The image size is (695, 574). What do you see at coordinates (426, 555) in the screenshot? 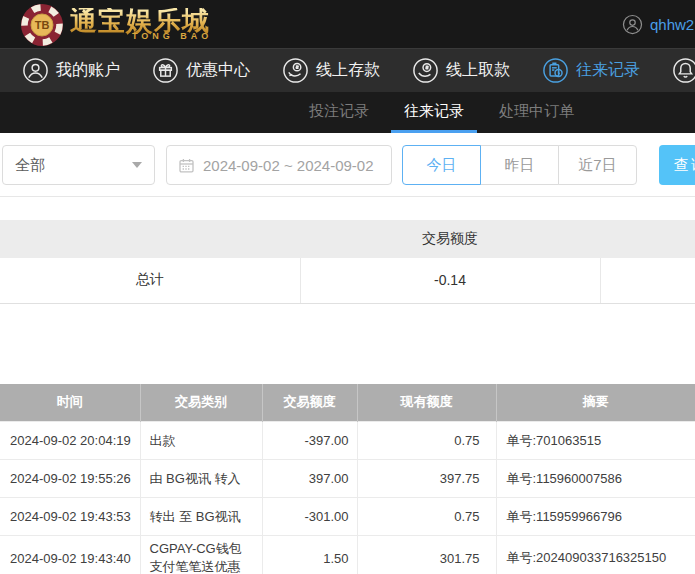
I see `cell-balance: 301.75` at bounding box center [426, 555].